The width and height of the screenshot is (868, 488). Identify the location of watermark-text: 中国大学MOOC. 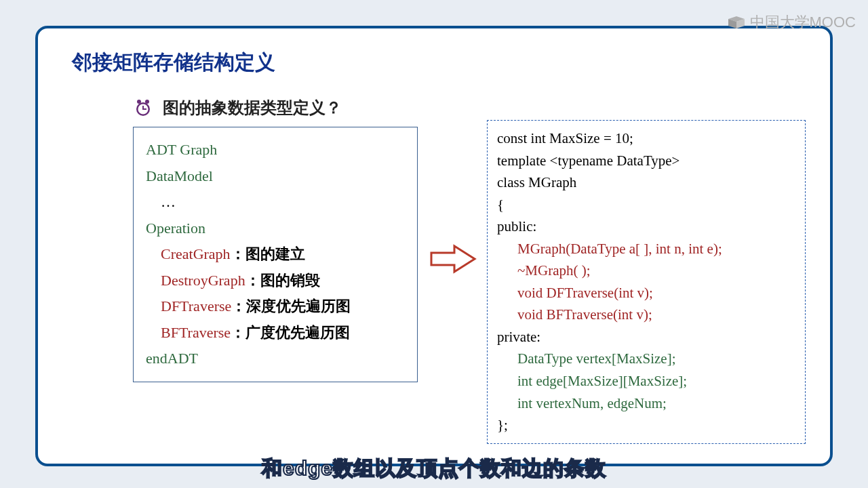
(803, 22).